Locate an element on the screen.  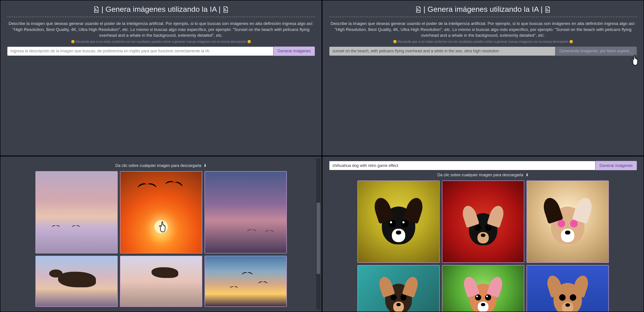
scrollbar-thumb is located at coordinates (318, 238).